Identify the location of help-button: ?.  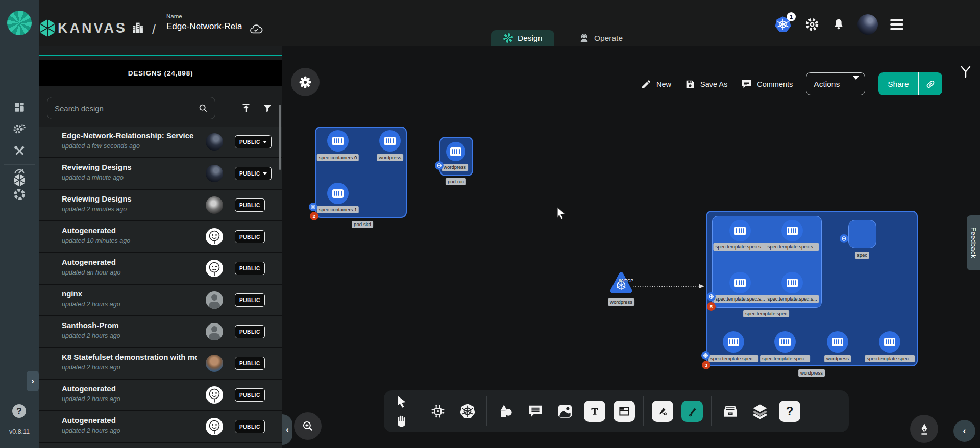
(19, 411).